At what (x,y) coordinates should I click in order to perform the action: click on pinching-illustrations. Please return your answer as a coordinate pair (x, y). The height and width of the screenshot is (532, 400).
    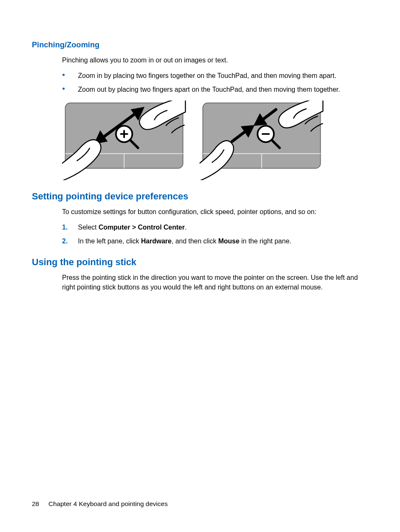
    Looking at the image, I should click on (215, 140).